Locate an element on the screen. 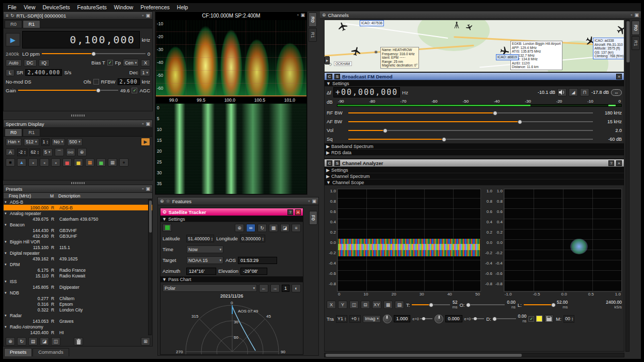 The image size is (644, 362). panes-horizontal-icon: ◫ is located at coordinates (354, 305).